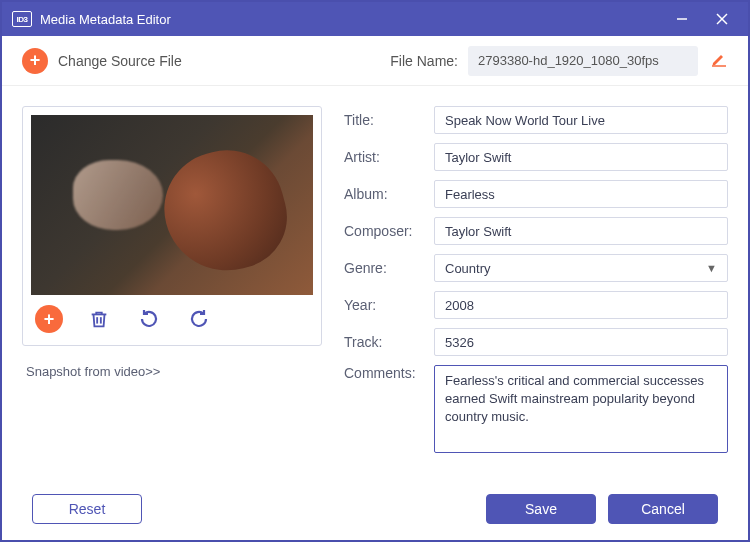  Describe the element at coordinates (199, 319) in the screenshot. I see `rotate-right-button` at that location.